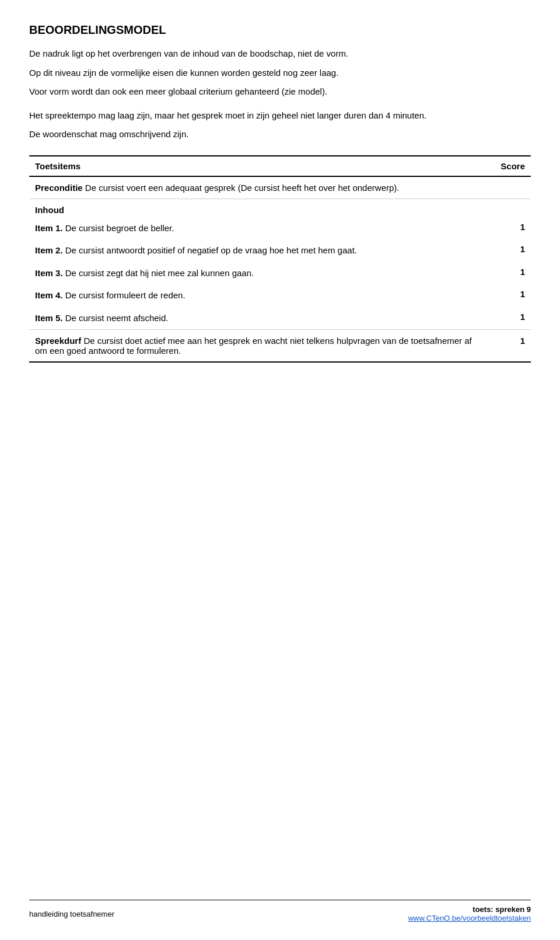  Describe the element at coordinates (72, 914) in the screenshot. I see `footer-left-text: handleiding toetsafnemer` at that location.